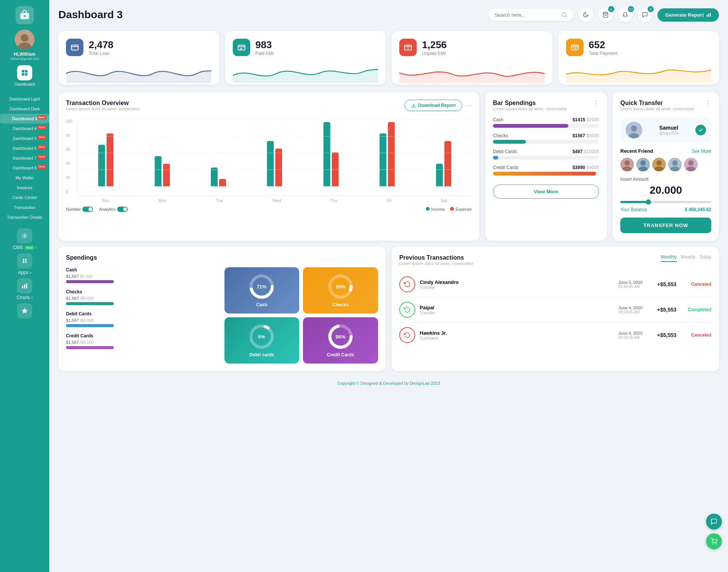 The image size is (728, 572). Describe the element at coordinates (103, 103) in the screenshot. I see `transaction-overview-title: Transaction Overview` at that location.